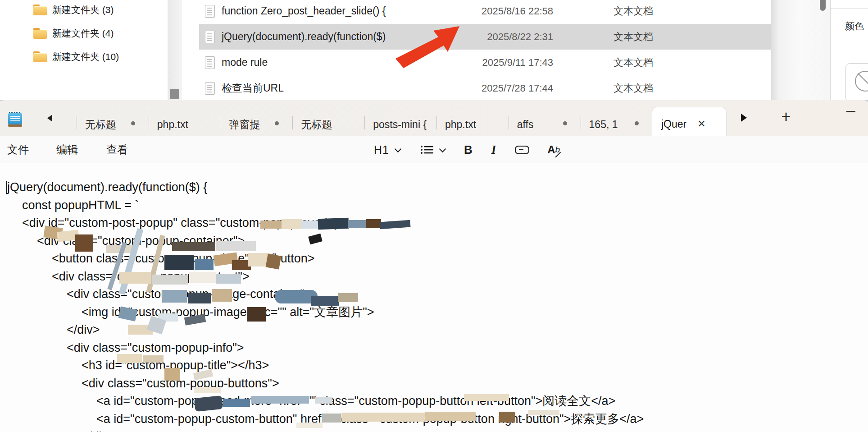  Describe the element at coordinates (434, 277) in the screenshot. I see `code-line-6: <div class="custom-popup-content">` at that location.